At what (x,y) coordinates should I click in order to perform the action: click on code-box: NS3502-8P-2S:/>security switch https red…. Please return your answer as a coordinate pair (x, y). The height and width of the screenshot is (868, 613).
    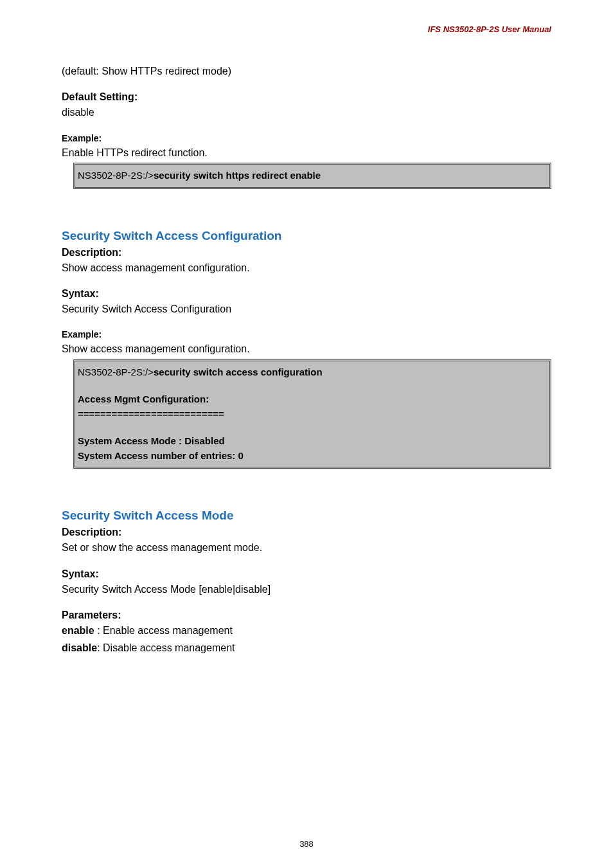
    Looking at the image, I should click on (312, 176).